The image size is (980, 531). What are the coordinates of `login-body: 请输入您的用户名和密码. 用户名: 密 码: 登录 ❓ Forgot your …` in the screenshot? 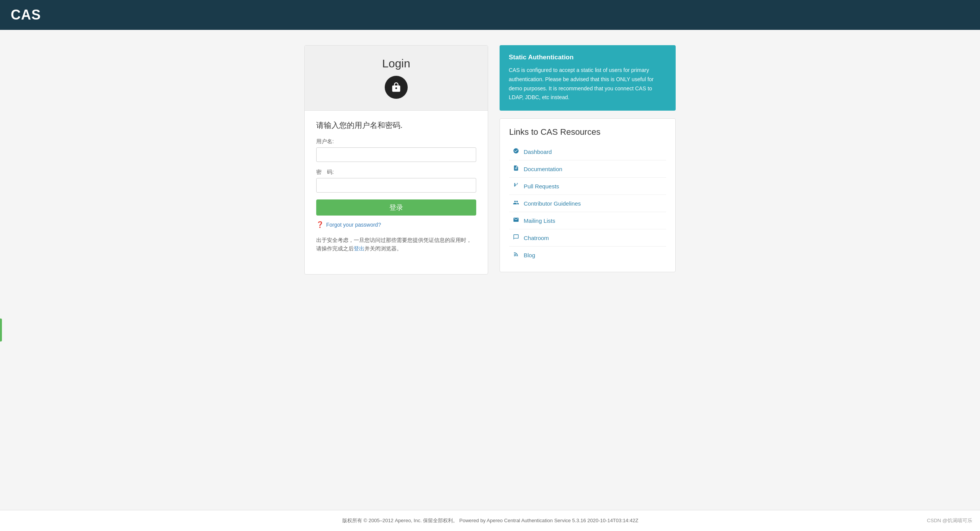 It's located at (396, 187).